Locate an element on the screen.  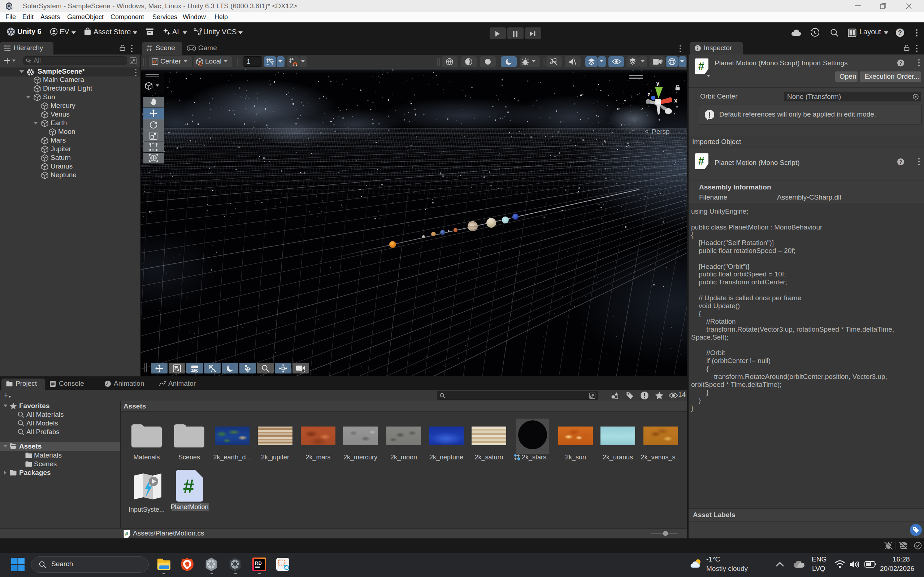
svg-text: y is located at coordinates (658, 83).